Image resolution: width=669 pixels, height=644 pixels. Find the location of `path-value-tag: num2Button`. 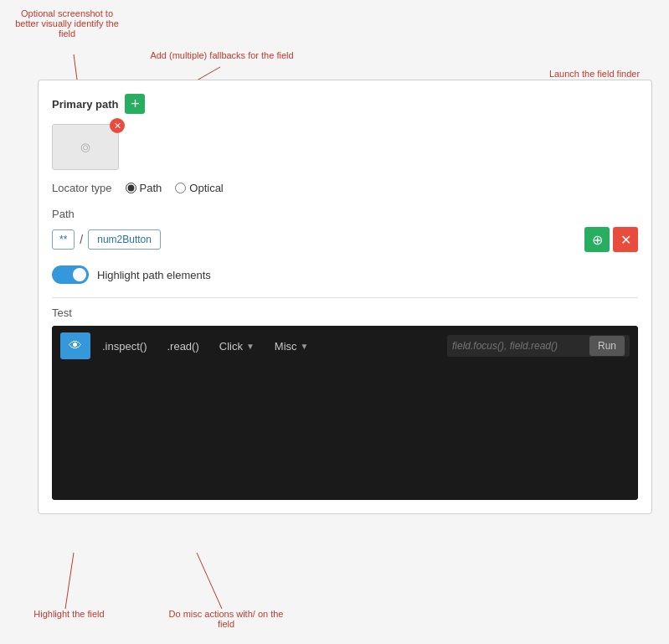

path-value-tag: num2Button is located at coordinates (124, 240).